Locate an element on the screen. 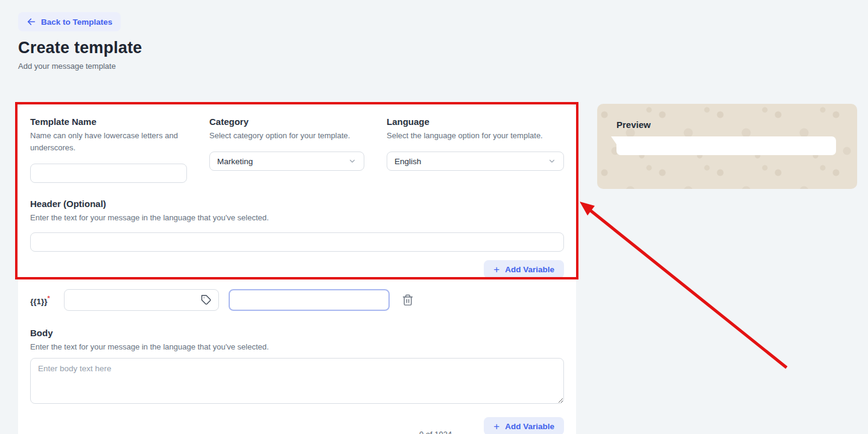 This screenshot has width=868, height=434. body-character-counter: 0 of 1024 is located at coordinates (436, 432).